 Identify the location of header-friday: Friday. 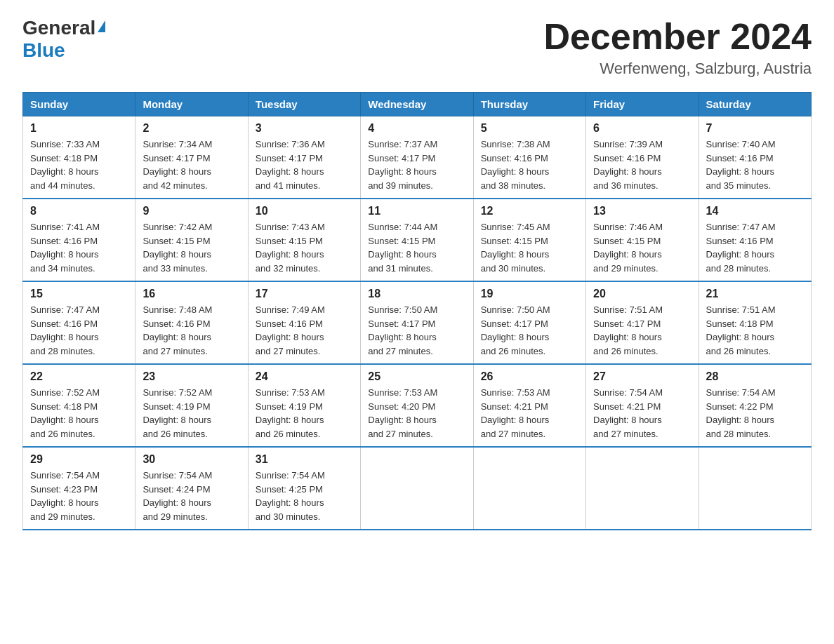
(642, 105).